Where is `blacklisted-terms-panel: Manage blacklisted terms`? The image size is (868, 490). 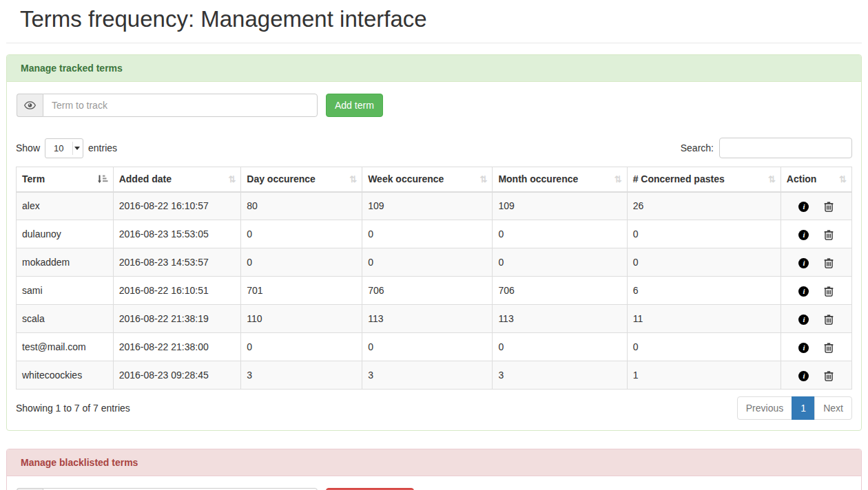 blacklisted-terms-panel: Manage blacklisted terms is located at coordinates (434, 469).